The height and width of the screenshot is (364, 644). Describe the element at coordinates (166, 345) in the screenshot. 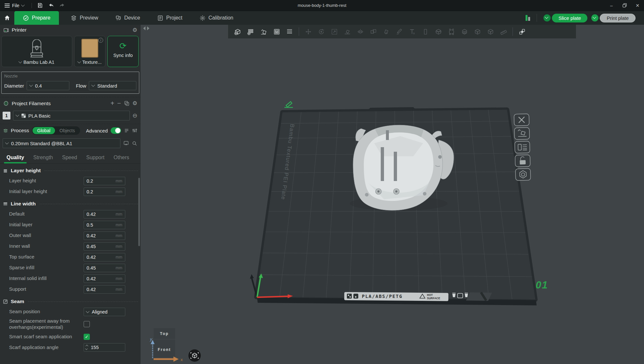

I see `orientation-navigator: Top Front y x` at that location.